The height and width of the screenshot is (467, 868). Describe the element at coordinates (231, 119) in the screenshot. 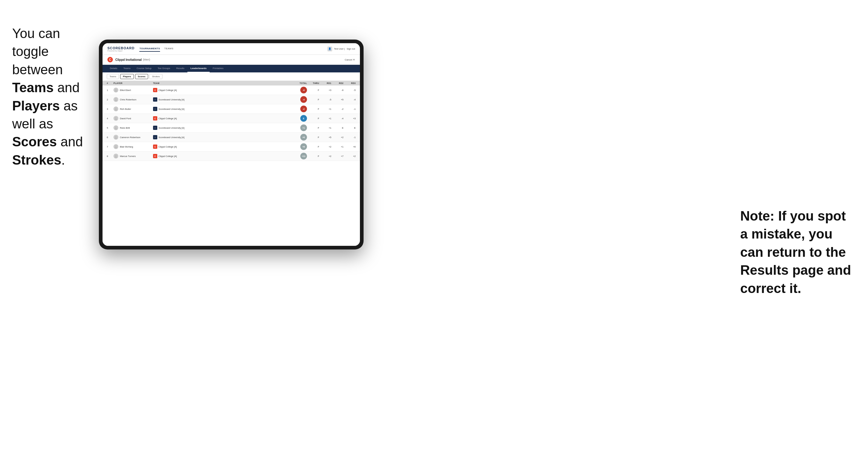

I see `table-row: 4 David Ford C Clippd College [A] E F +1…` at that location.